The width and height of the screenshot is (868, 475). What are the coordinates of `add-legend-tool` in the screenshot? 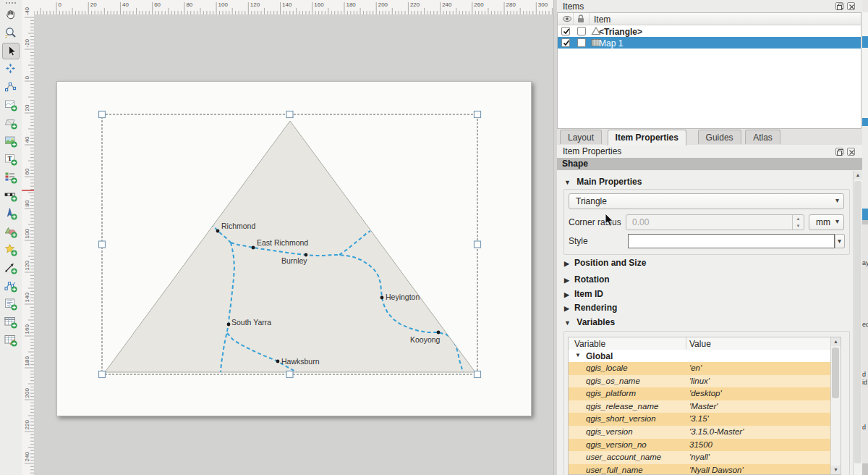 It's located at (11, 178).